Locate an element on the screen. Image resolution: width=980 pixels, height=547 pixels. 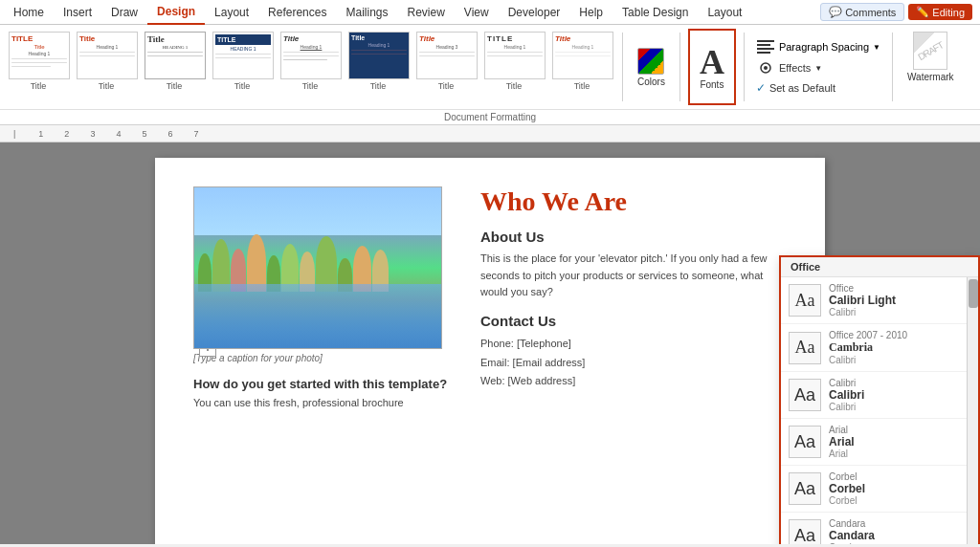
set-as-default-label: Set as Default is located at coordinates (802, 88).